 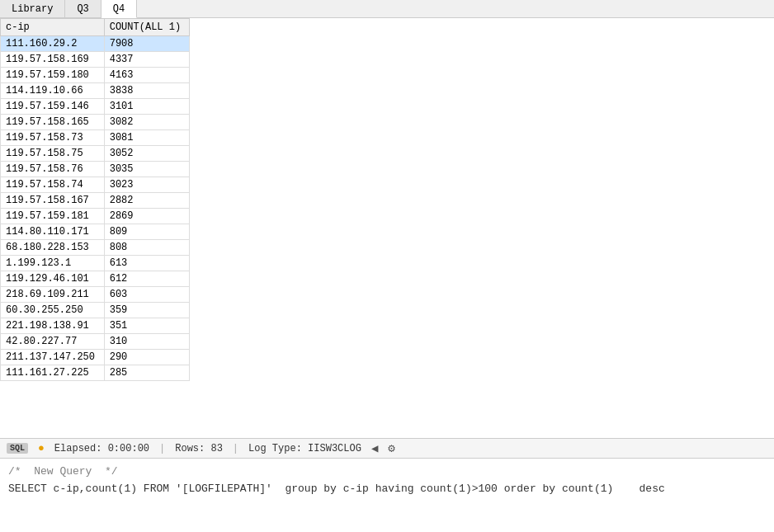 I want to click on table-row: 114.80.110.171809, so click(x=96, y=233).